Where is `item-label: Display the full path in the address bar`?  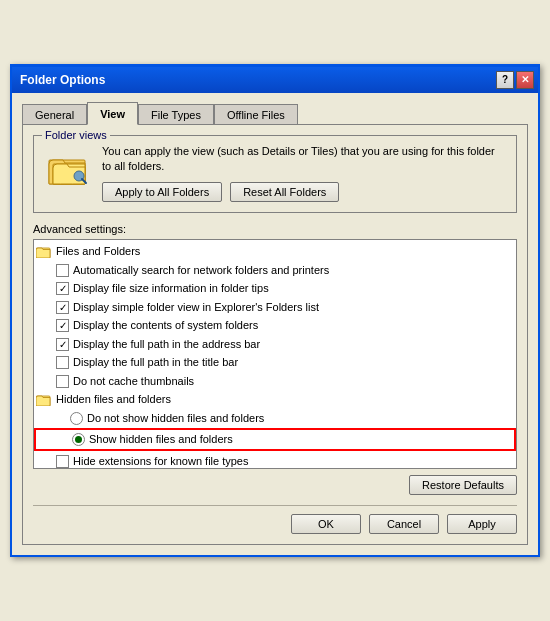
item-label: Display the full path in the address bar is located at coordinates (166, 344).